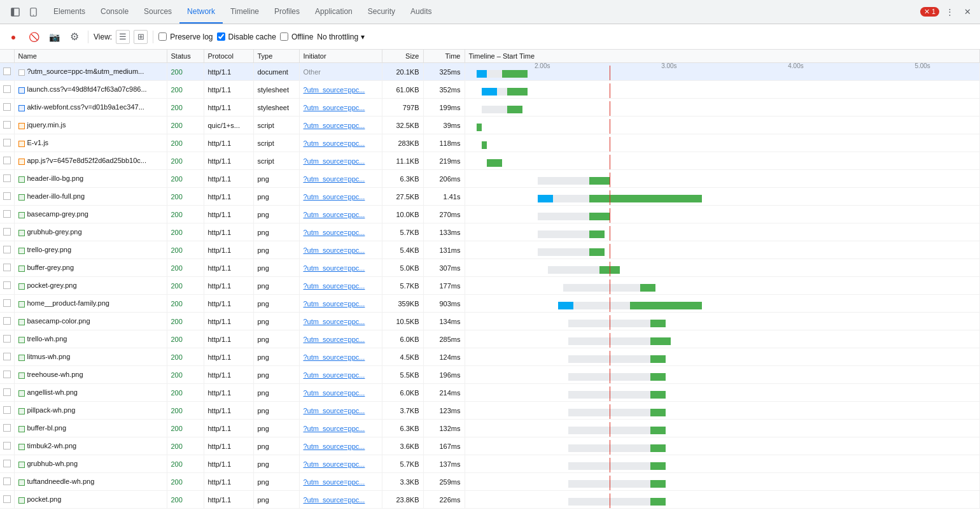 The height and width of the screenshot is (531, 980). I want to click on tab-console: Console, so click(115, 11).